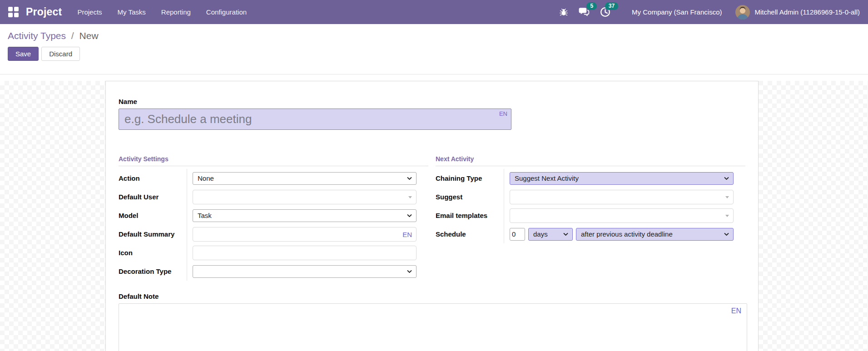 This screenshot has height=351, width=868. Describe the element at coordinates (621, 216) in the screenshot. I see `email-templates-input` at that location.